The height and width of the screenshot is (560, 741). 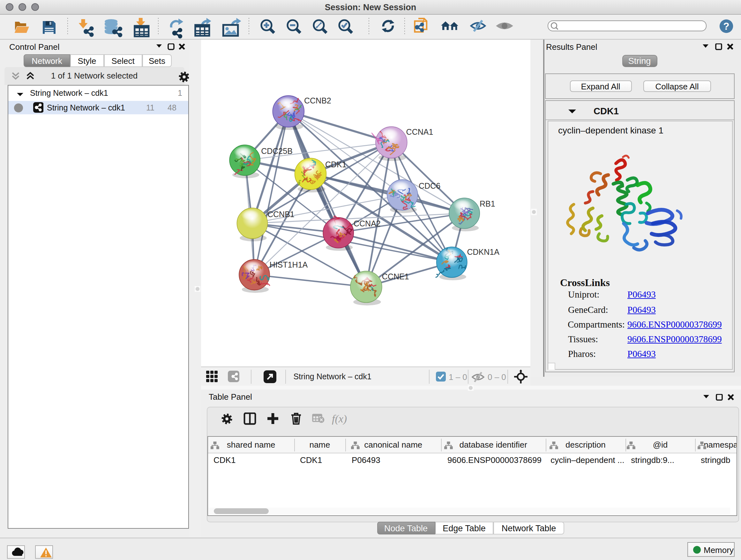 I want to click on svg-text: CDC6, so click(x=429, y=186).